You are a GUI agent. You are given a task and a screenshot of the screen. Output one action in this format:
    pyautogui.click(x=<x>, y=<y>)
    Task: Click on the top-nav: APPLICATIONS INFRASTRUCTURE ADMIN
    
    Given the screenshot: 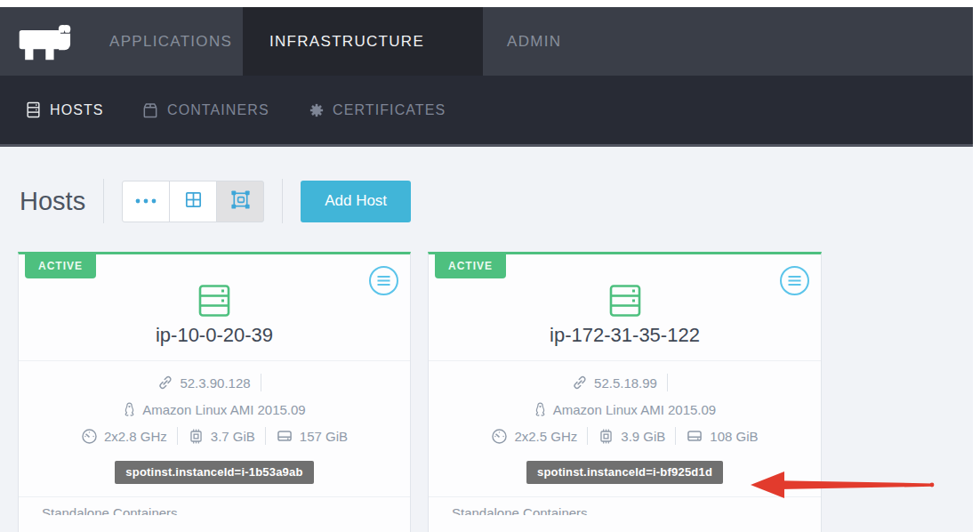 What is the action you would take?
    pyautogui.click(x=486, y=41)
    